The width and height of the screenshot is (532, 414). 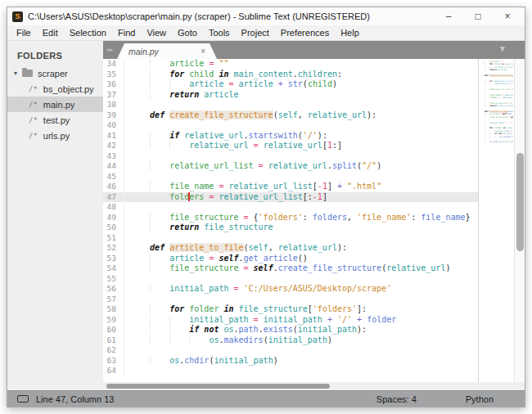 What do you see at coordinates (291, 362) in the screenshot?
I see `code-line: 63 os.chdir(initial_path)` at bounding box center [291, 362].